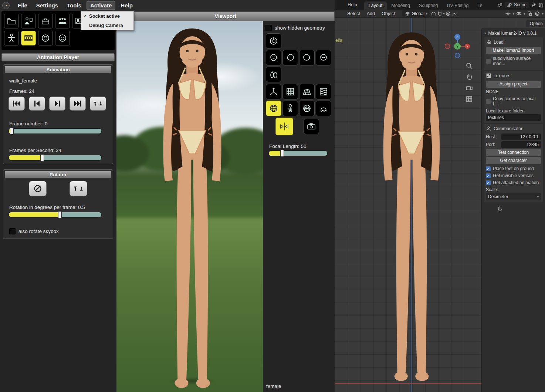 The image size is (545, 392). Describe the element at coordinates (513, 197) in the screenshot. I see `scale-dropdown: Decimeter ▾` at that location.